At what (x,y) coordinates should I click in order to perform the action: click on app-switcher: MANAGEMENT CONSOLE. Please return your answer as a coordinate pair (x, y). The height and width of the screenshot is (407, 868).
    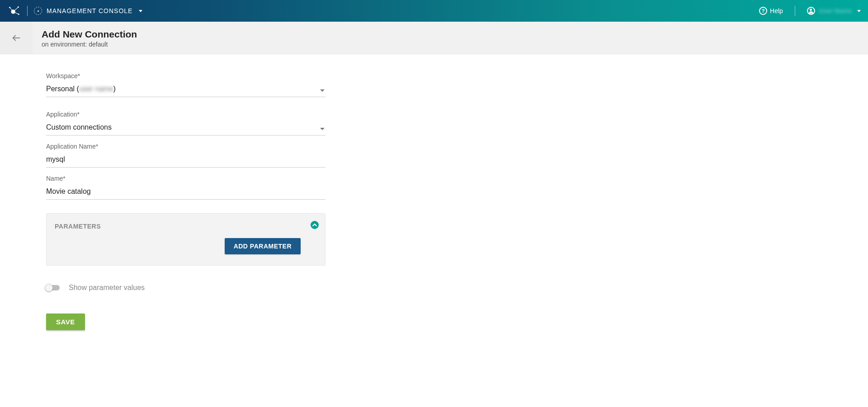
    Looking at the image, I should click on (88, 11).